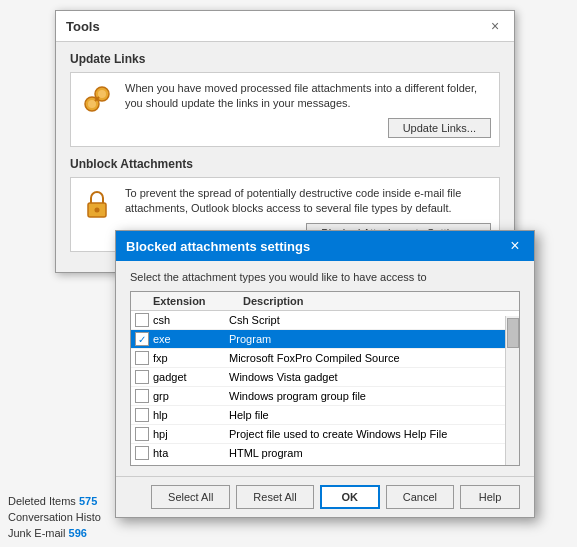  Describe the element at coordinates (372, 415) in the screenshot. I see `desc-cell: Help file` at that location.